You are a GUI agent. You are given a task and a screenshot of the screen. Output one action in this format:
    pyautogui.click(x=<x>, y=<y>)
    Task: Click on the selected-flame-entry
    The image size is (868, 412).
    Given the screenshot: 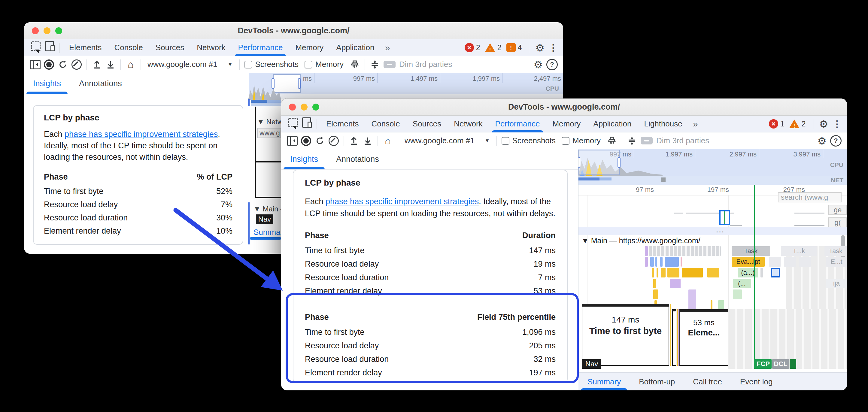 What is the action you would take?
    pyautogui.click(x=776, y=273)
    